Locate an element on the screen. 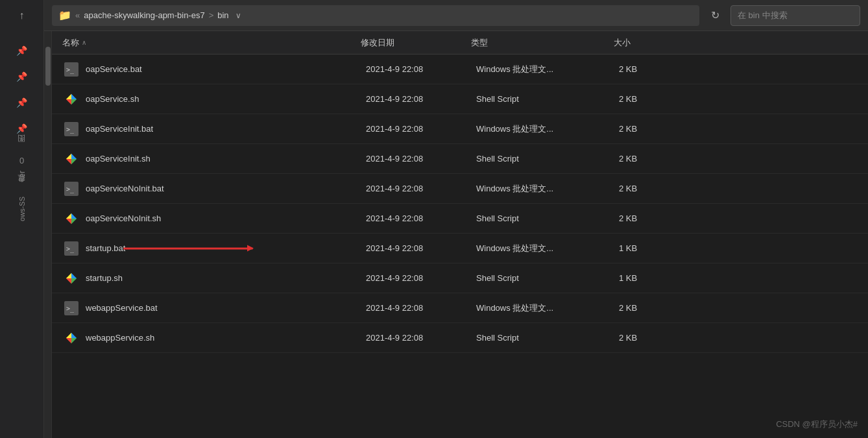  col-header-name: 名称 ∧ is located at coordinates (211, 43).